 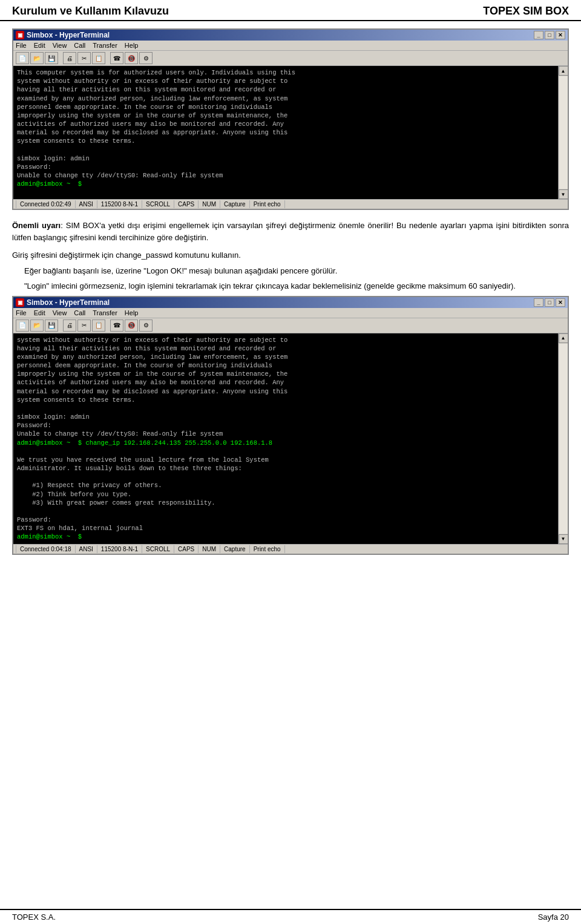 I want to click on titlebar-buttons-1: _ □ ✕, so click(x=550, y=35).